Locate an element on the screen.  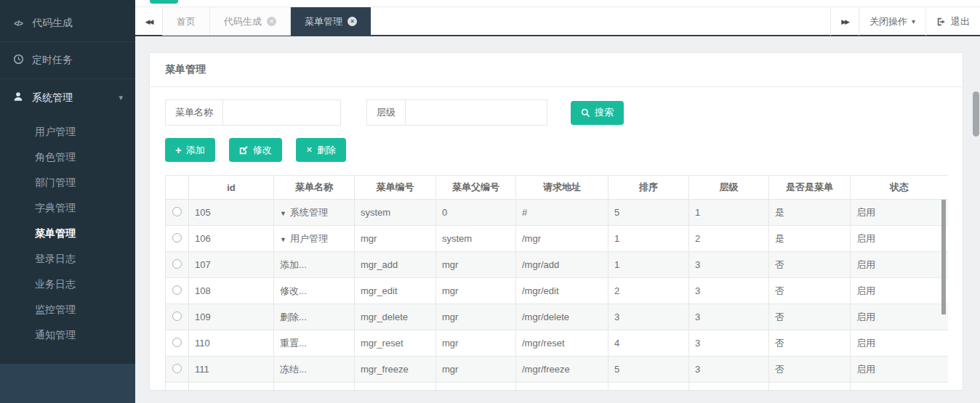
cell-menu-name: 修改... is located at coordinates (314, 291).